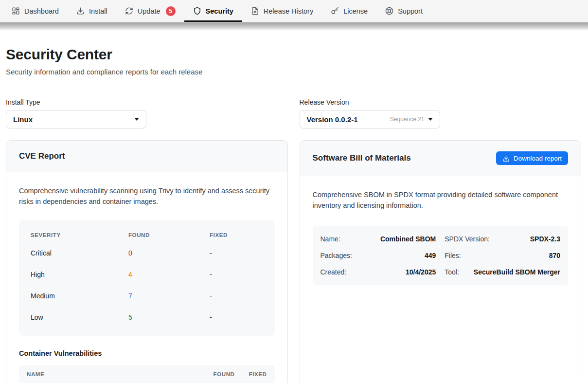 The image size is (588, 383). What do you see at coordinates (80, 253) in the screenshot?
I see `severity-label: Critical` at bounding box center [80, 253].